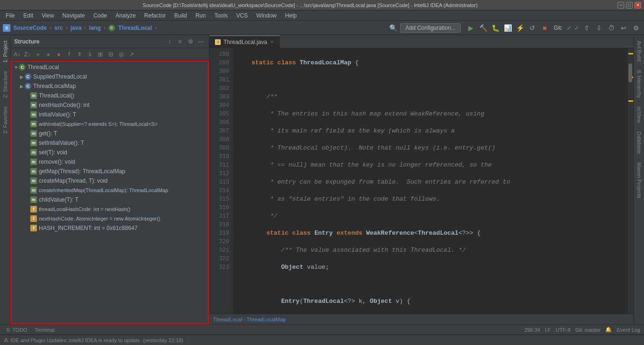 The width and height of the screenshot is (644, 345). What do you see at coordinates (95, 28) in the screenshot?
I see `breadcrumb-lang: lang` at bounding box center [95, 28].